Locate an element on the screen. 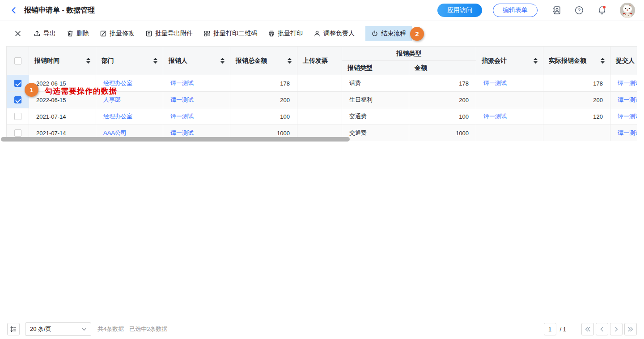 This screenshot has width=644, height=339. edit-form-button: 编辑表单 is located at coordinates (515, 10).